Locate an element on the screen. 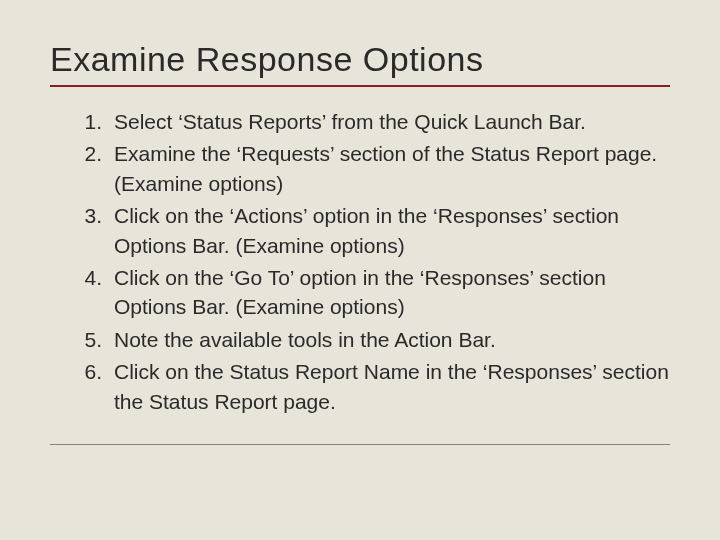  list-item: 5. Note the available tools in the Actio… is located at coordinates (374, 340).